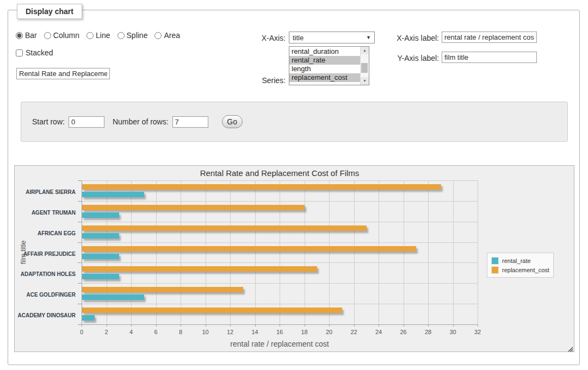 The image size is (588, 370). Describe the element at coordinates (364, 51) in the screenshot. I see `scroll-up-icon: ▲` at that location.